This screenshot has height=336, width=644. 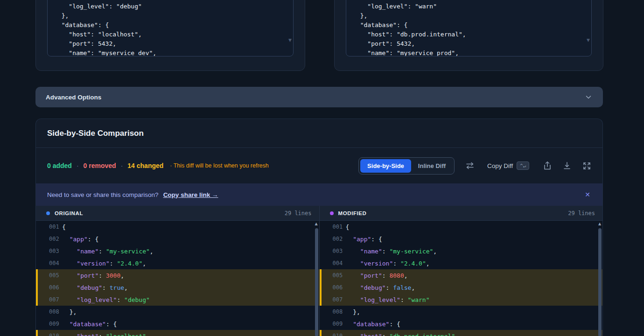 What do you see at coordinates (469, 16) in the screenshot?
I see `editor-code-line: },` at bounding box center [469, 16].